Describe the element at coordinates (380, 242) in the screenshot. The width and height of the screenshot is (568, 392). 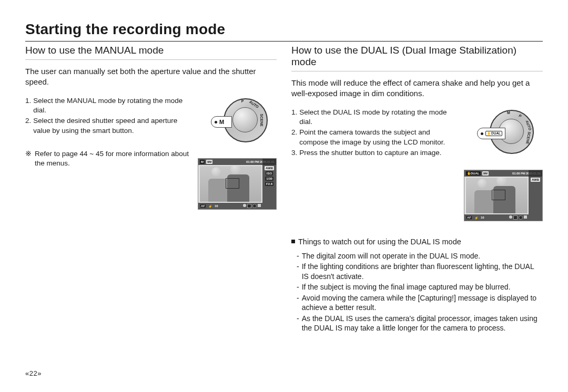
I see `watchout-heading-text: Things to watch out for using the DUAL I…` at that location.